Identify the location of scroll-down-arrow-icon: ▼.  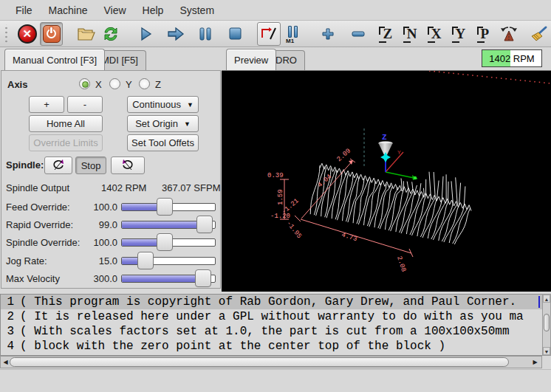
(547, 351).